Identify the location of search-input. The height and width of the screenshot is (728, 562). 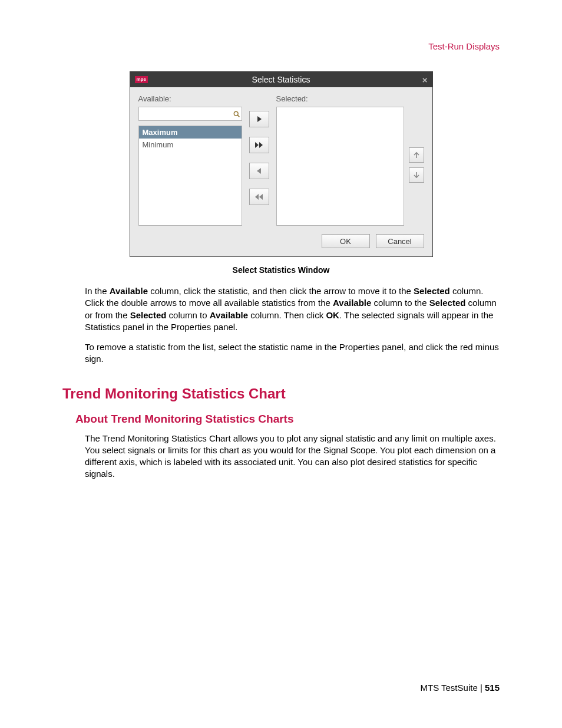
(186, 114).